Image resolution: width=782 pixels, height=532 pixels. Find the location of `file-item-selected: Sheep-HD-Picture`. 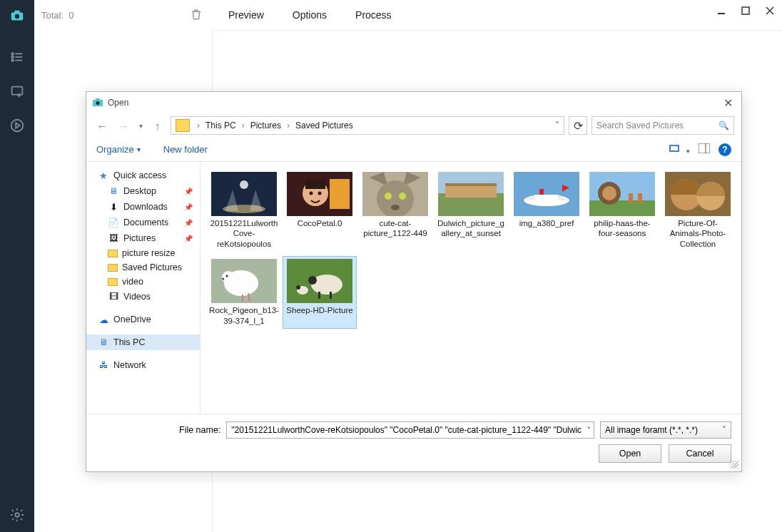

file-item-selected: Sheep-HD-Picture is located at coordinates (320, 292).